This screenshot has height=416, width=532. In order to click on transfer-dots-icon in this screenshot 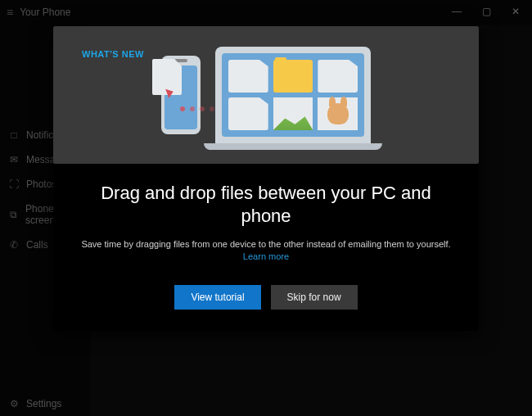, I will do `click(197, 109)`.